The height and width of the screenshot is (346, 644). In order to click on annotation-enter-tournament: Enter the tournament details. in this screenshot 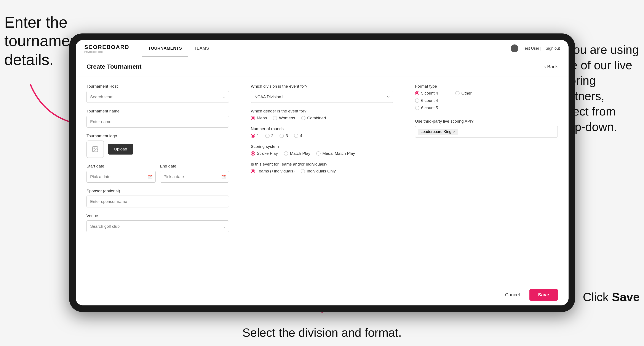, I will do `click(37, 41)`.